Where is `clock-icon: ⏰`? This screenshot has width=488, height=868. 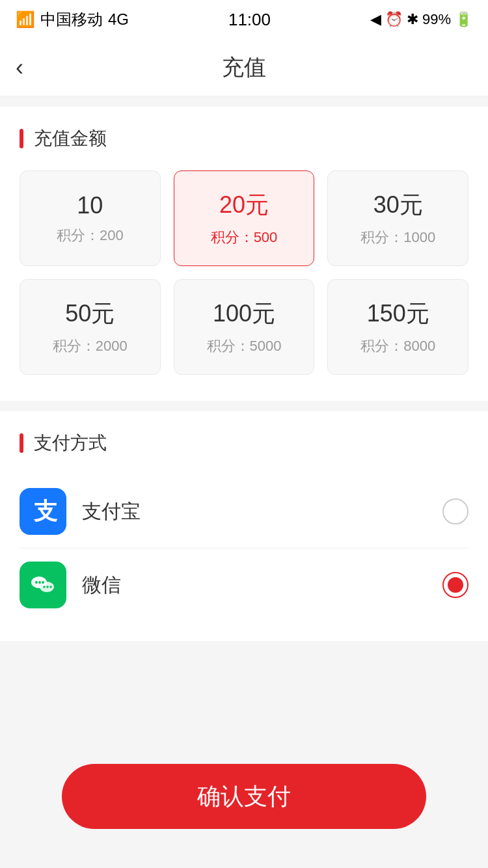 clock-icon: ⏰ is located at coordinates (394, 20).